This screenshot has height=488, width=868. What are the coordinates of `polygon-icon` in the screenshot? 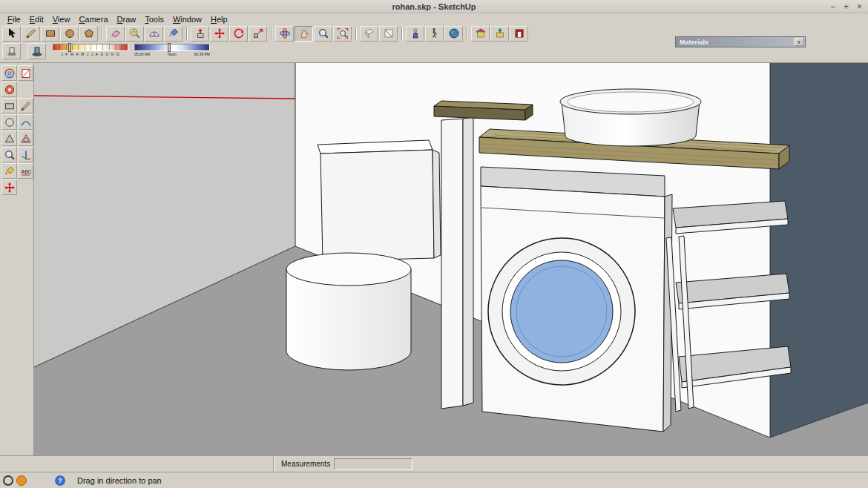 It's located at (89, 33).